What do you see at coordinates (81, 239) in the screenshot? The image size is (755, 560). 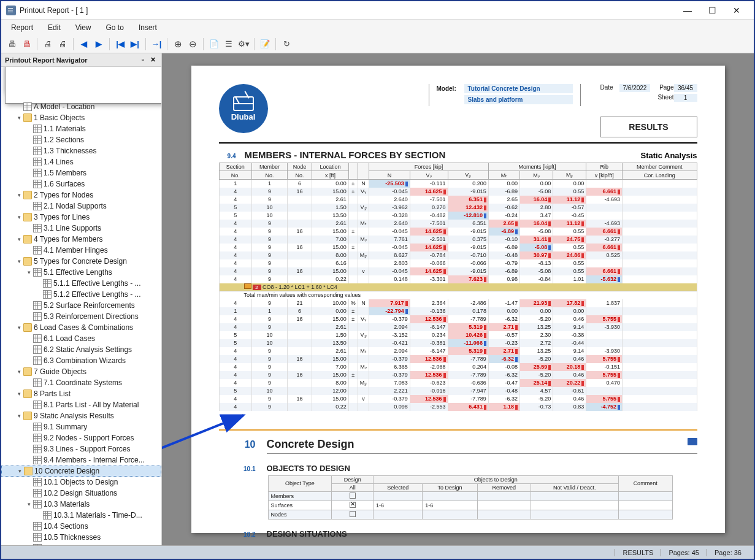 I see `tree-item: ▾4 Types for Members` at bounding box center [81, 239].